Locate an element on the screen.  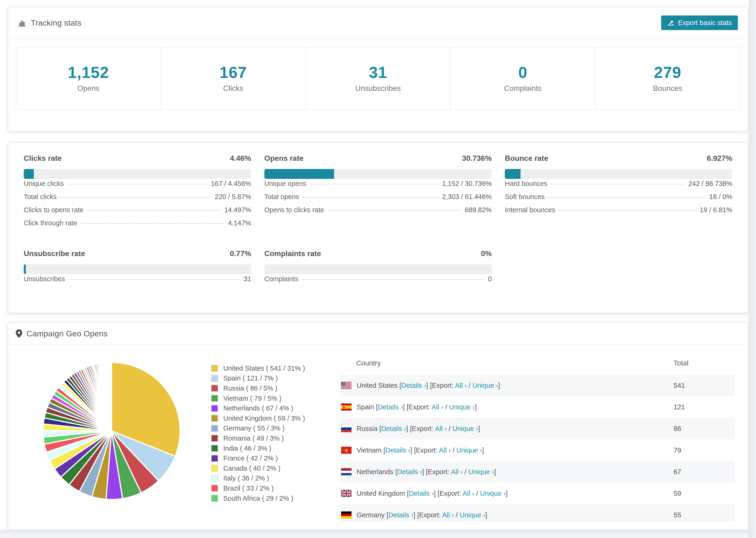
detail-label: Unique opens is located at coordinates (287, 184).